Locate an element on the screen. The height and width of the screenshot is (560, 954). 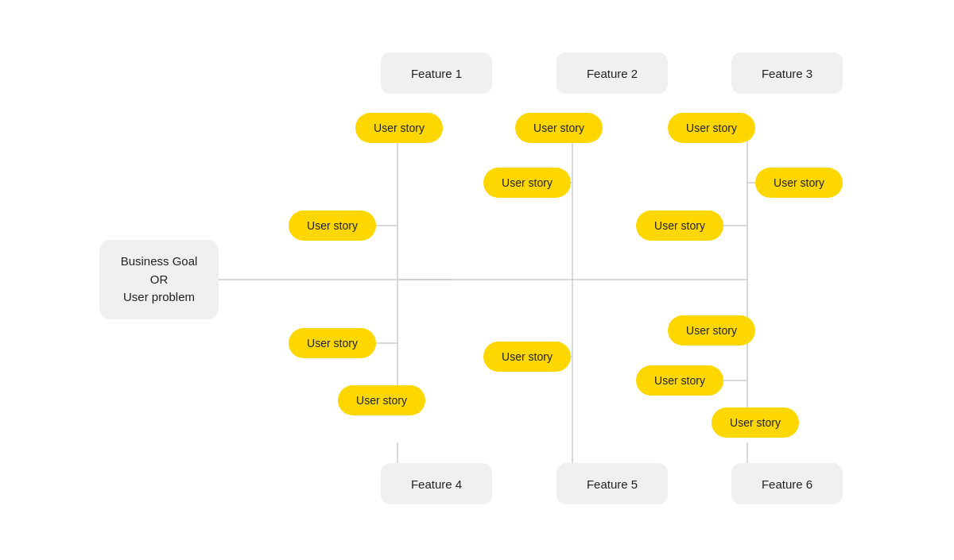
feature6-node: Feature 6 is located at coordinates (787, 484).